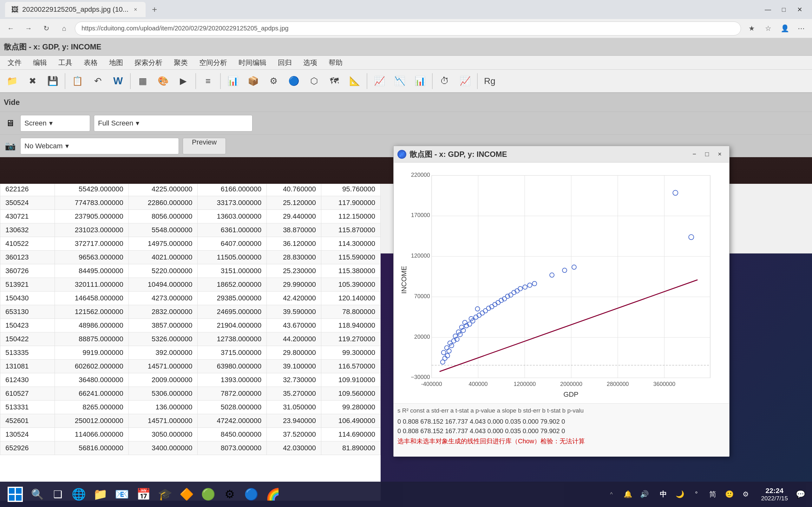  Describe the element at coordinates (774, 494) in the screenshot. I see `taskbar-clock: 22:24 2022/7/15` at that location.